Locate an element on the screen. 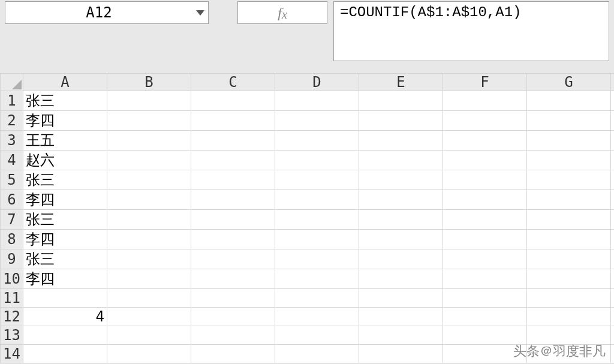  cell-A14 is located at coordinates (65, 354).